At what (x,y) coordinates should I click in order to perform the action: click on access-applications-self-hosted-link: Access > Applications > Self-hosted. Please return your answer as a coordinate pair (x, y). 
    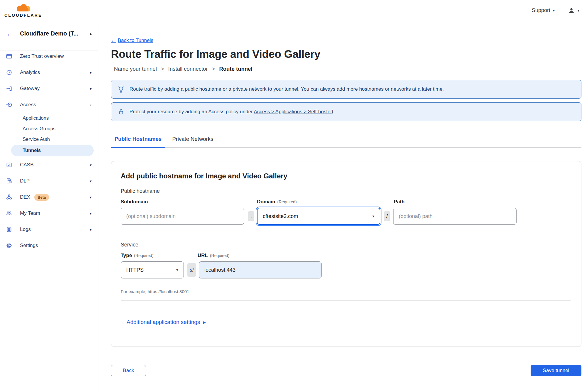
    Looking at the image, I should click on (293, 111).